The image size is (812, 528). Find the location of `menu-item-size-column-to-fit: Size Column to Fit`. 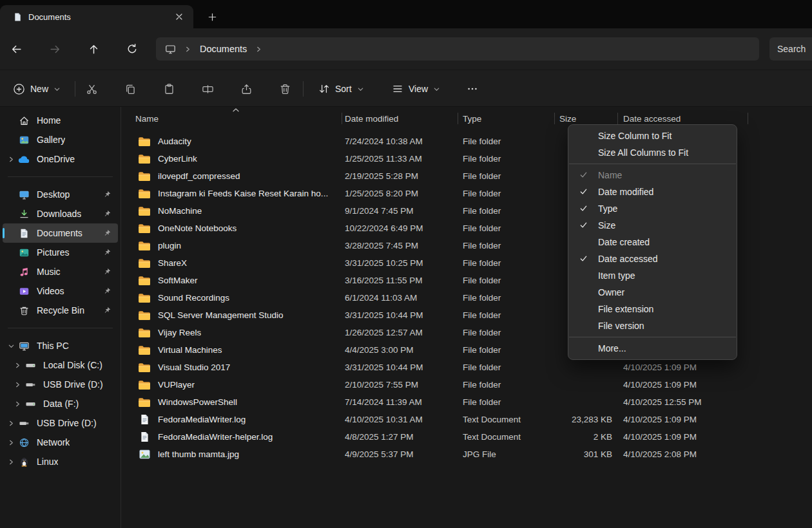

menu-item-size-column-to-fit: Size Column to Fit is located at coordinates (652, 136).